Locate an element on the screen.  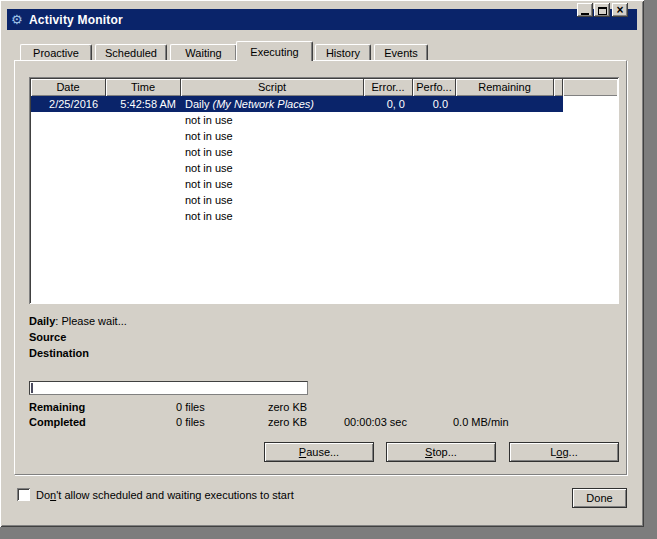
pause-label-post: ause... is located at coordinates (322, 452).